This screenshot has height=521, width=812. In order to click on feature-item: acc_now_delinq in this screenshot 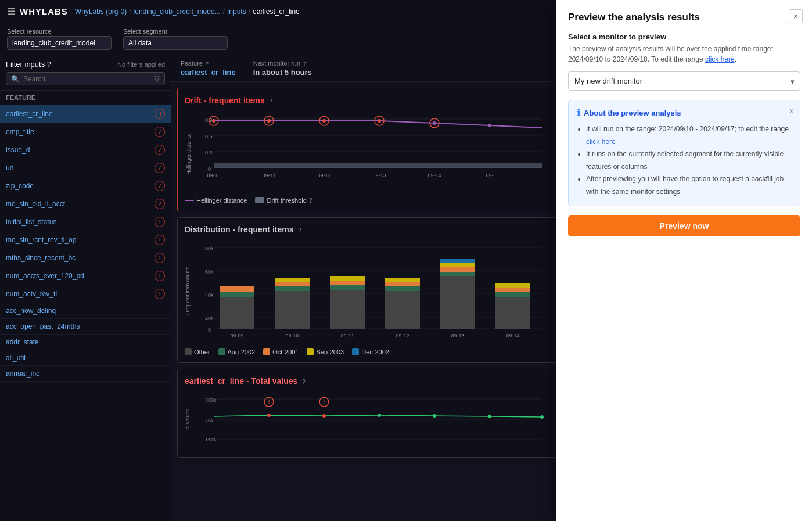, I will do `click(85, 311)`.